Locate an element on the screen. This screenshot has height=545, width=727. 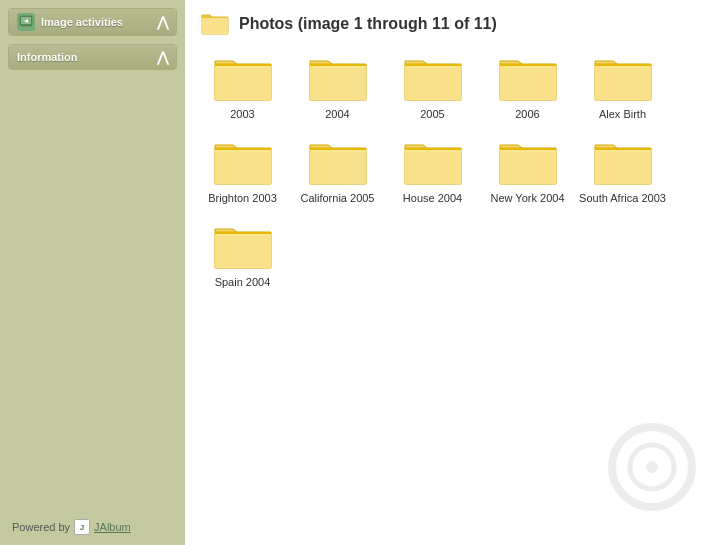
folder-label: 2004 is located at coordinates (337, 114).